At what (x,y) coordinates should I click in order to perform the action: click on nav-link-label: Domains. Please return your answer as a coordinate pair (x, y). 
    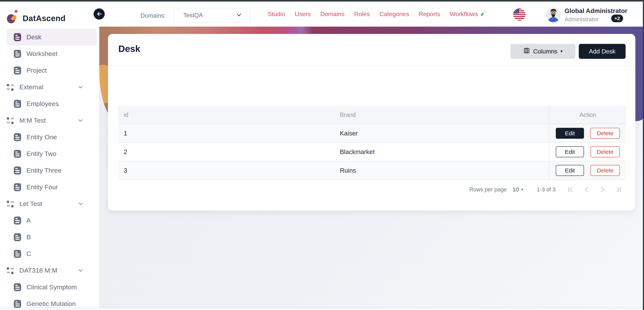
    Looking at the image, I should click on (332, 14).